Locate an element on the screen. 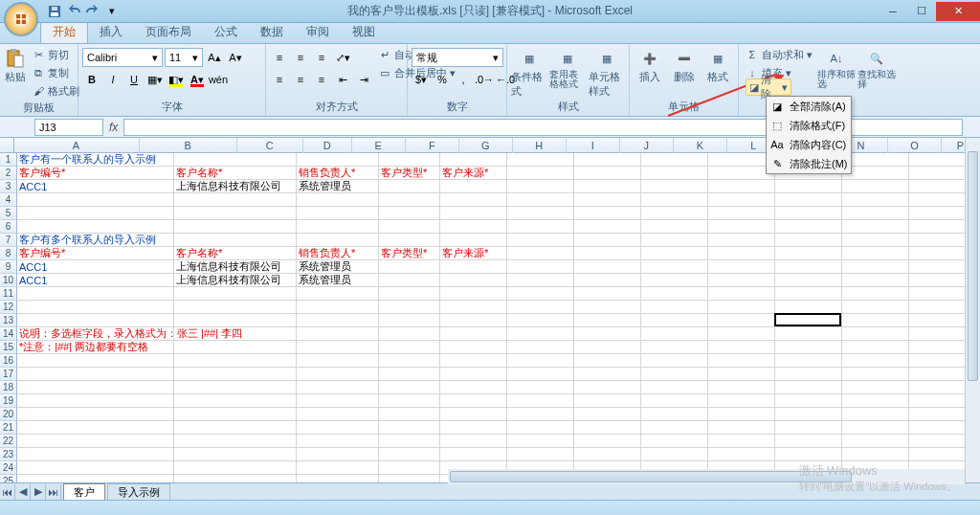 The image size is (980, 515). font-size-combo: 11▾ is located at coordinates (184, 57).